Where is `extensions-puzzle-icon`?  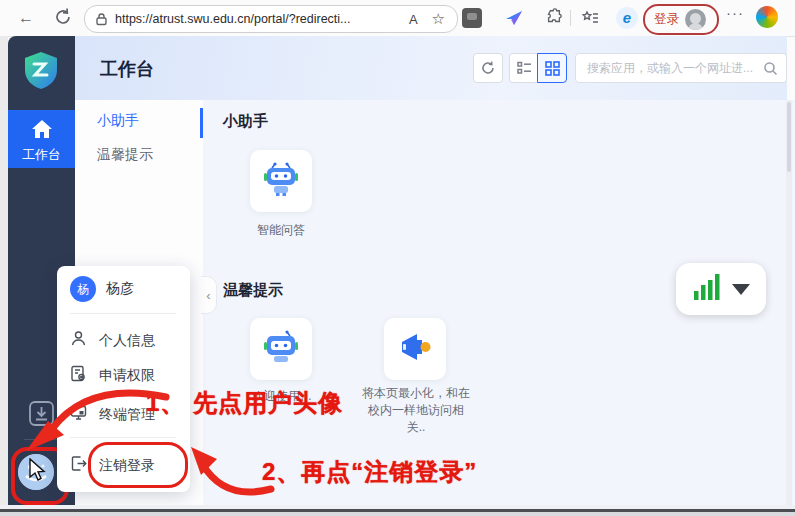 extensions-puzzle-icon is located at coordinates (554, 20).